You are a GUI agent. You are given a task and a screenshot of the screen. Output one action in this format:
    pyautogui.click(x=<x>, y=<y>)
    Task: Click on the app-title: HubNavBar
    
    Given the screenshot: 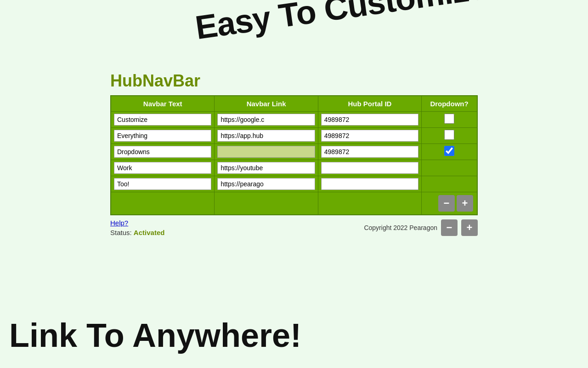 What is the action you would take?
    pyautogui.click(x=299, y=81)
    